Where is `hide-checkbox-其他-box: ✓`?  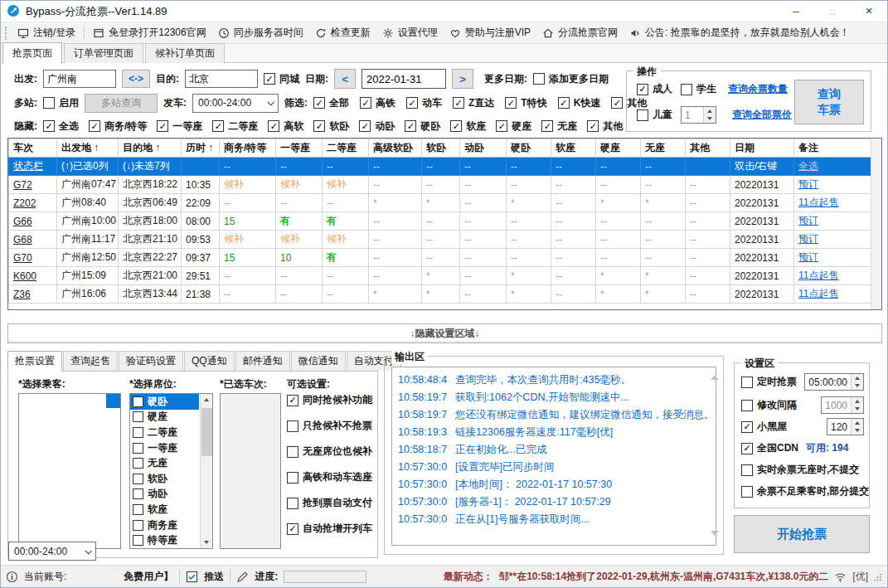 hide-checkbox-其他-box: ✓ is located at coordinates (593, 126).